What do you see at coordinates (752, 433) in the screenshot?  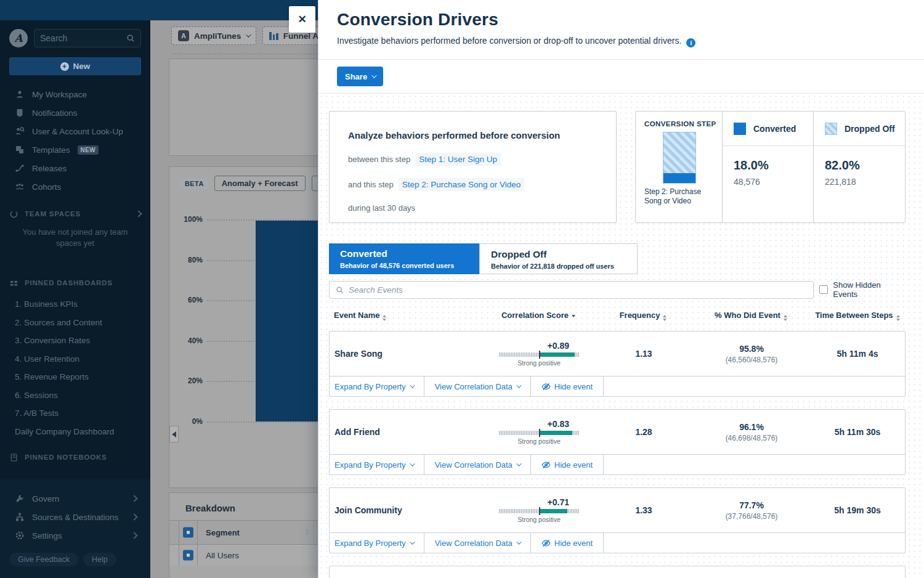 I see `percent-who-did-event-cell: 96.1%(46,698/48,576)` at bounding box center [752, 433].